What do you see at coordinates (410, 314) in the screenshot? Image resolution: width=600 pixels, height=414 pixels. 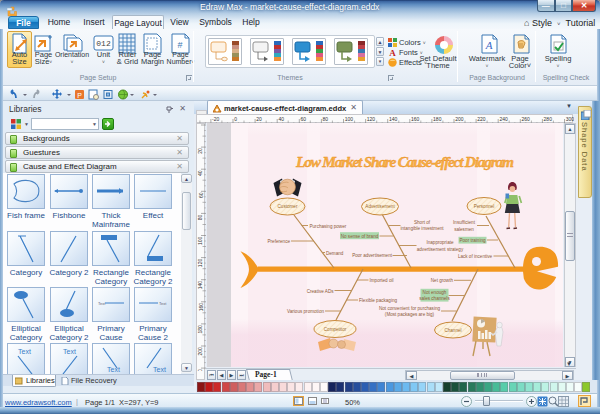 I see `svg-text: (Most packages are big)` at bounding box center [410, 314].